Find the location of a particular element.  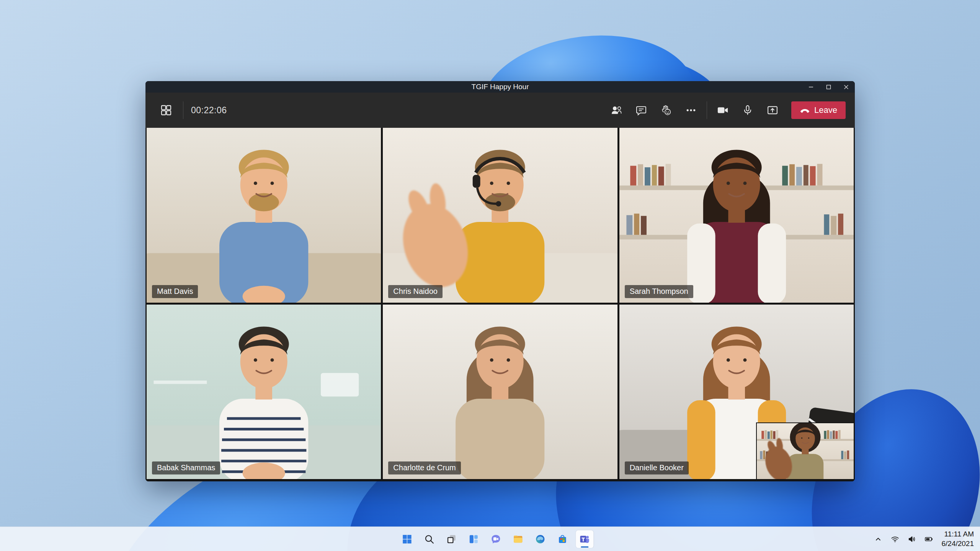

taskbar-start-button is located at coordinates (407, 539).